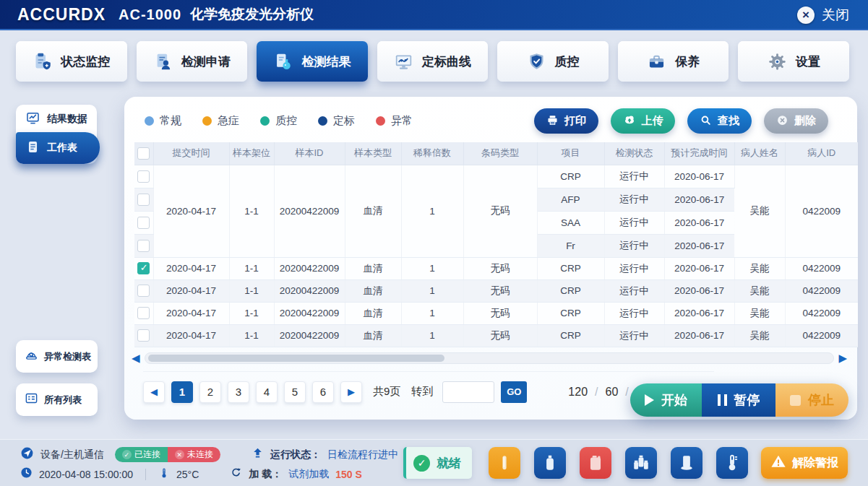  I want to click on tab-test-request: 检测申请, so click(192, 61).